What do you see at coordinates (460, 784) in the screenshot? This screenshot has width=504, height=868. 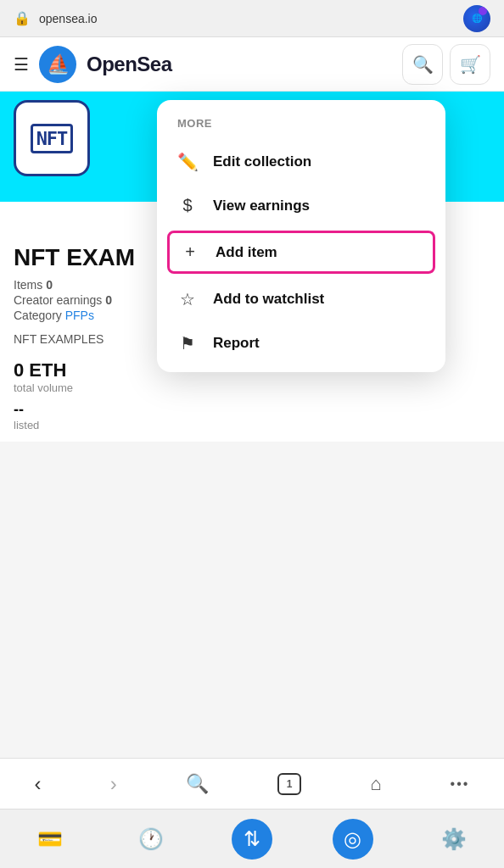 I see `nav-more-button: •••` at bounding box center [460, 784].